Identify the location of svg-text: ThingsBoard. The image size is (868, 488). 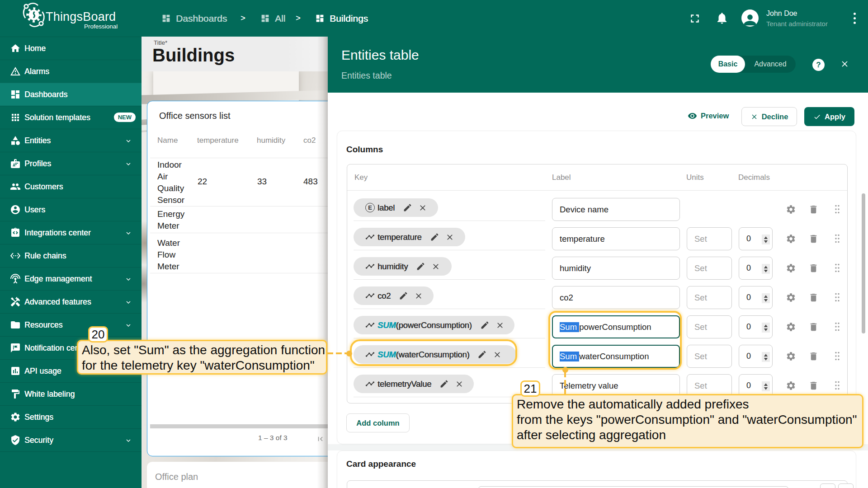
(80, 17).